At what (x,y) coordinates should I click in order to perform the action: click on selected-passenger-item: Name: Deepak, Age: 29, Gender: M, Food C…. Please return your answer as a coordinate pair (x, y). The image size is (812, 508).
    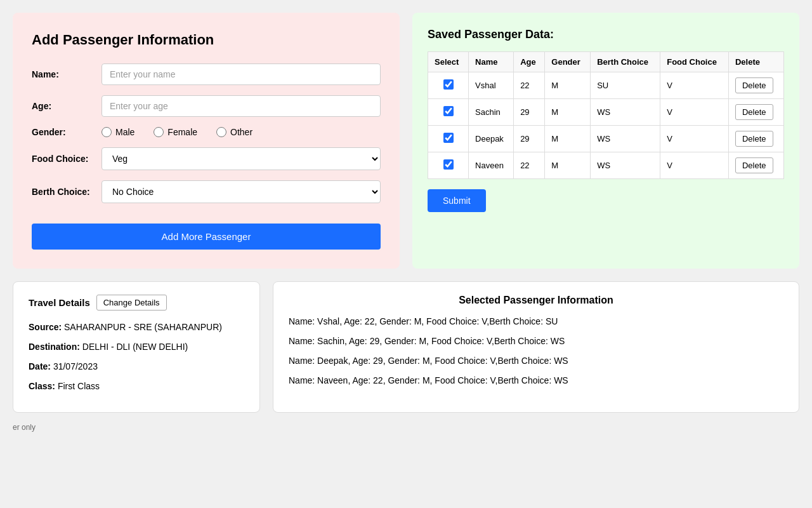
    Looking at the image, I should click on (536, 361).